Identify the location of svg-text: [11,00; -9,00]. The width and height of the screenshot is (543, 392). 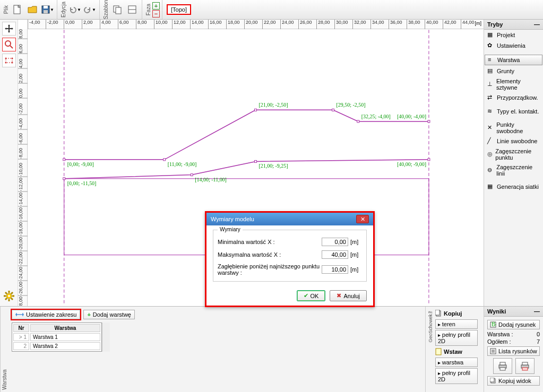
(183, 164).